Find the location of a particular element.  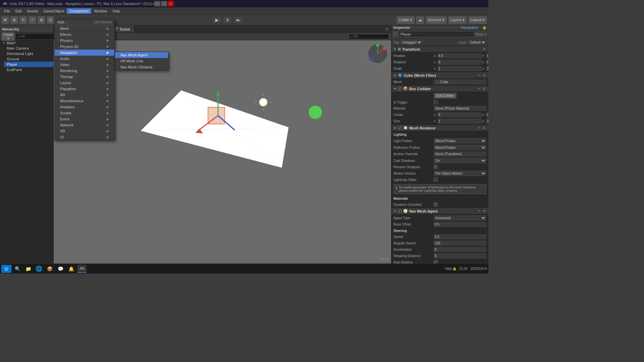

rot-y-input is located at coordinates (487, 62).